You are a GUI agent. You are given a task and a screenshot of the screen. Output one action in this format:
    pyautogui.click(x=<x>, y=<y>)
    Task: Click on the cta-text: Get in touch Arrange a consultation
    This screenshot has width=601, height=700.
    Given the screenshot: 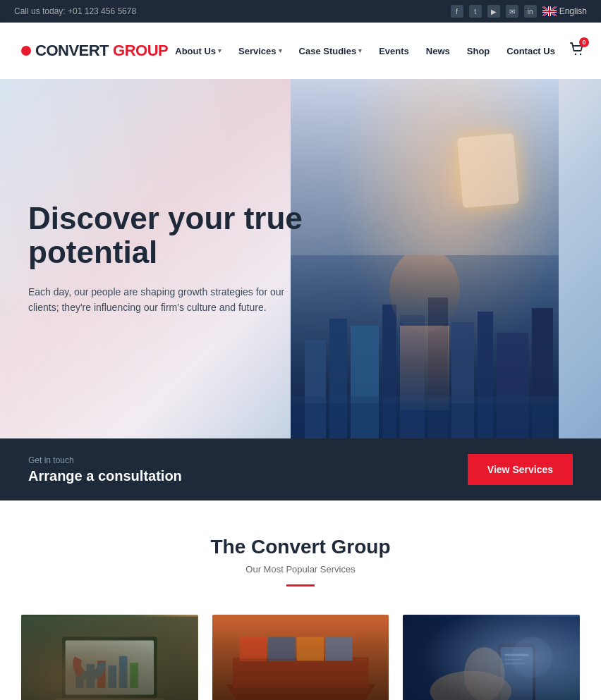 What is the action you would take?
    pyautogui.click(x=105, y=469)
    